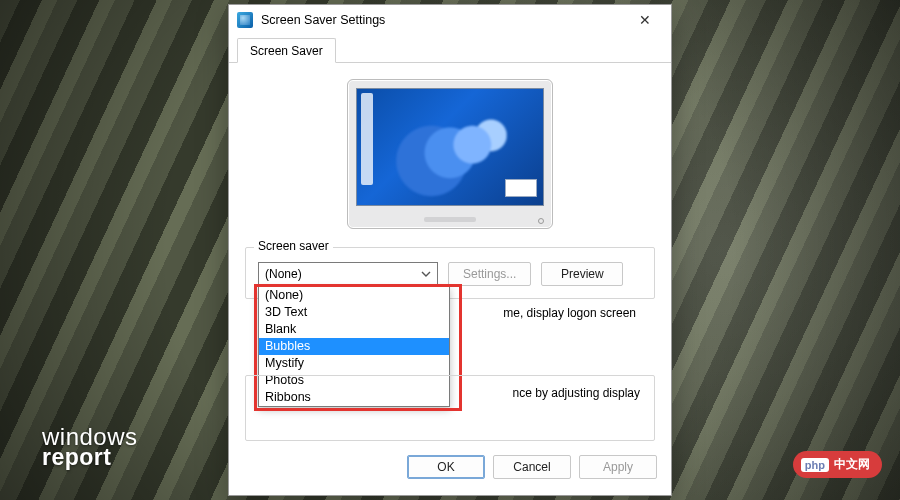 The image size is (900, 500). Describe the element at coordinates (490, 274) in the screenshot. I see `settings-button: Settings...` at that location.